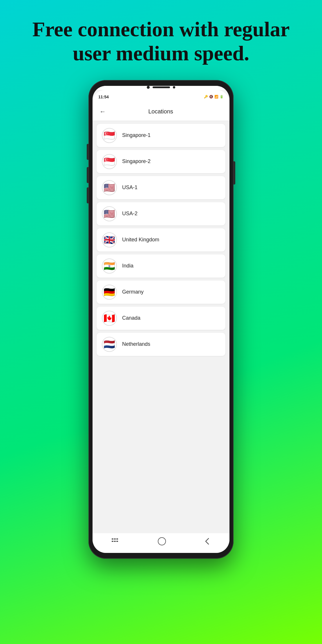  What do you see at coordinates (141, 240) in the screenshot?
I see `location-name-uk: United Kingdom` at bounding box center [141, 240].